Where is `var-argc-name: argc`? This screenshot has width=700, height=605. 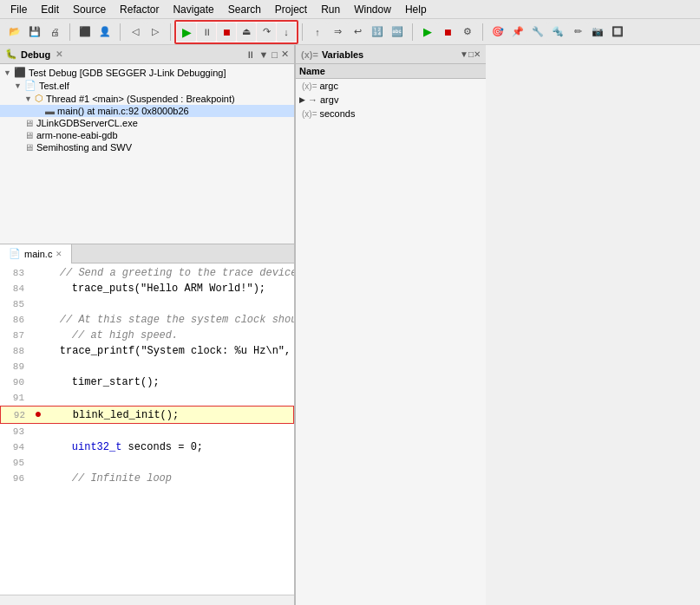
var-argc-name: argc is located at coordinates (330, 86).